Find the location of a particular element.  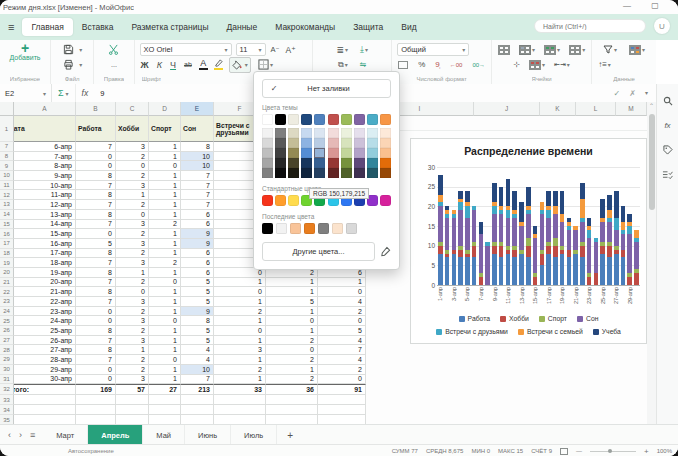

hamburger-icon: ≡ is located at coordinates (11, 27).